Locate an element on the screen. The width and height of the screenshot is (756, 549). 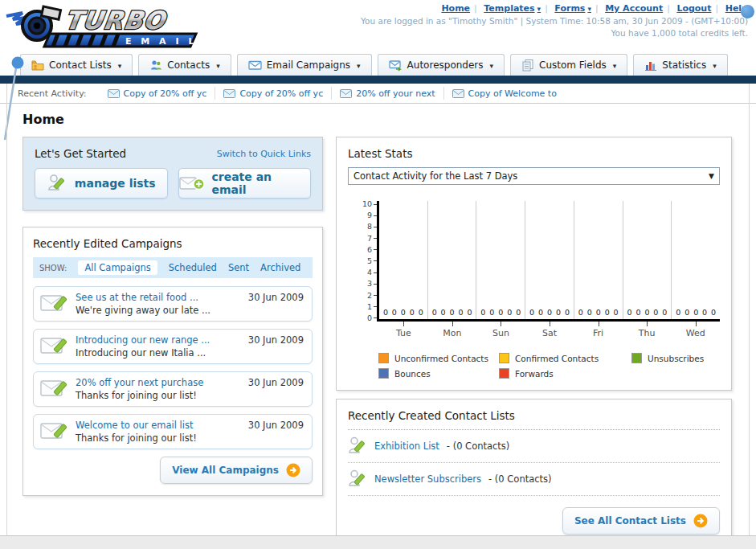
main-navigation: Contact Lists Contacts Email Campaigns A… is located at coordinates (378, 63).